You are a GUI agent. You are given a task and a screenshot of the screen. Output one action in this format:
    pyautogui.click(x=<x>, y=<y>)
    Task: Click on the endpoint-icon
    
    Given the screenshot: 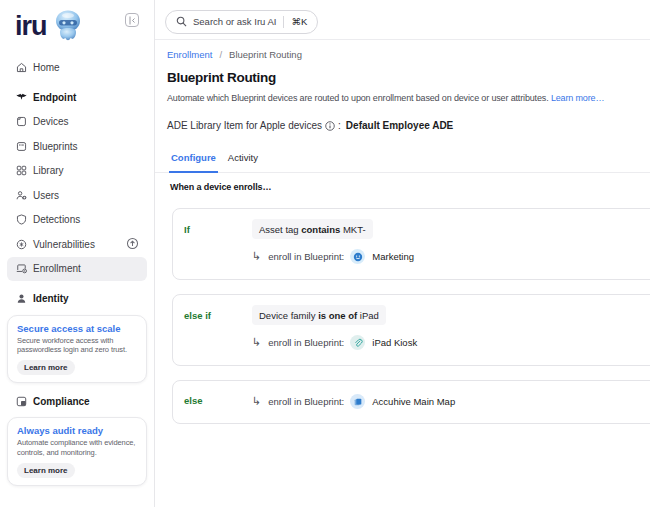 What is the action you would take?
    pyautogui.click(x=22, y=98)
    